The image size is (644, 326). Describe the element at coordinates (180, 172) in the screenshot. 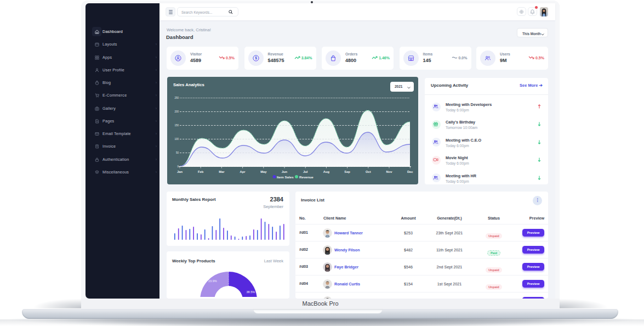

I see `svg-text: Jan` at that location.